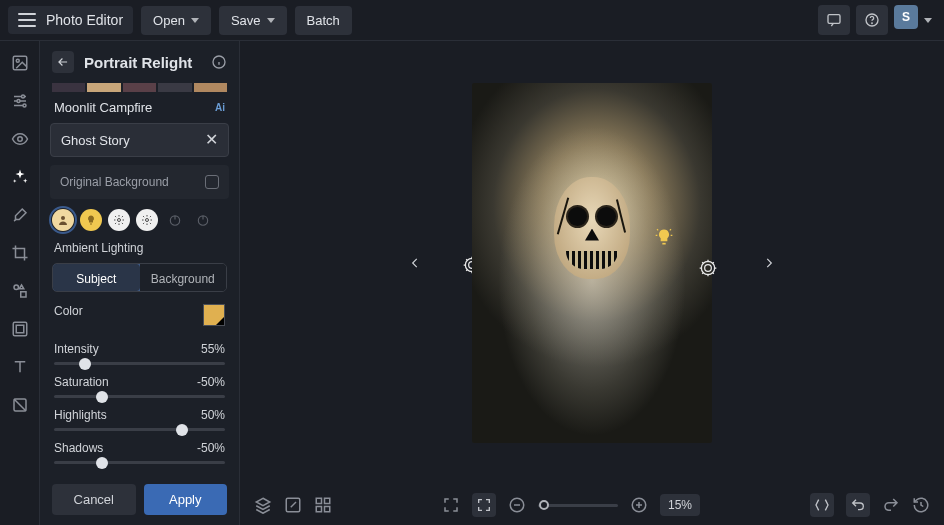 The width and height of the screenshot is (944, 525). I want to click on apply-button: Apply, so click(186, 500).